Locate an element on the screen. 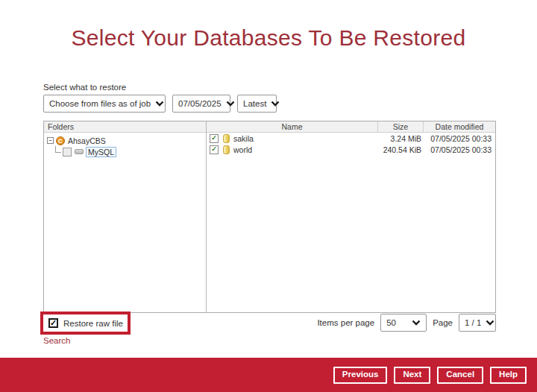 This screenshot has width=537, height=392. collapse-expander-icon: − is located at coordinates (51, 140).